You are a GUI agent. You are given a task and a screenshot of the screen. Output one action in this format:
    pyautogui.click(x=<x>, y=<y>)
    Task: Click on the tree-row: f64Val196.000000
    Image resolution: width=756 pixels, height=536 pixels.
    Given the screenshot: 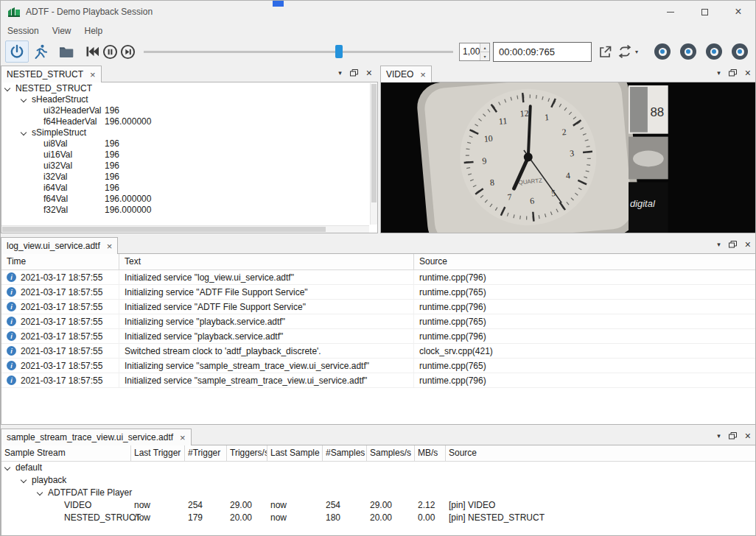 What is the action you would take?
    pyautogui.click(x=186, y=199)
    